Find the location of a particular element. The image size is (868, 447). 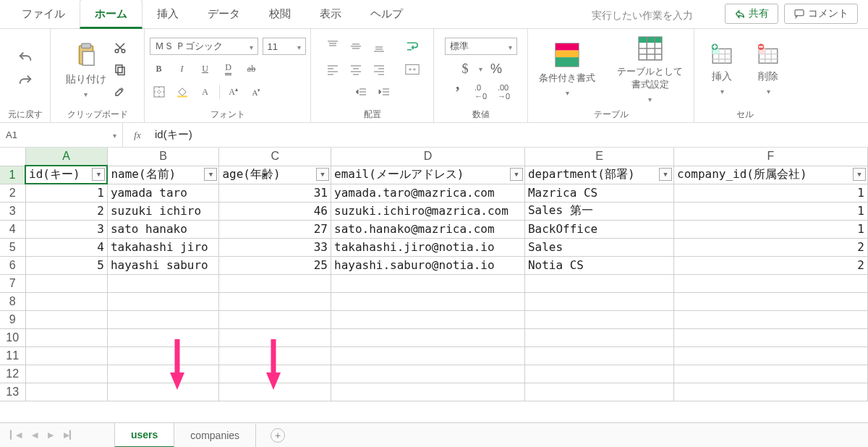

data-cell: sato.hanako@mazrica.com is located at coordinates (428, 229).